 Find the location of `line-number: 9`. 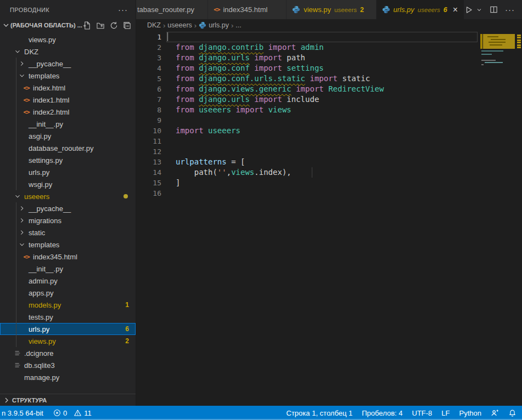

line-number: 9 is located at coordinates (149, 121).